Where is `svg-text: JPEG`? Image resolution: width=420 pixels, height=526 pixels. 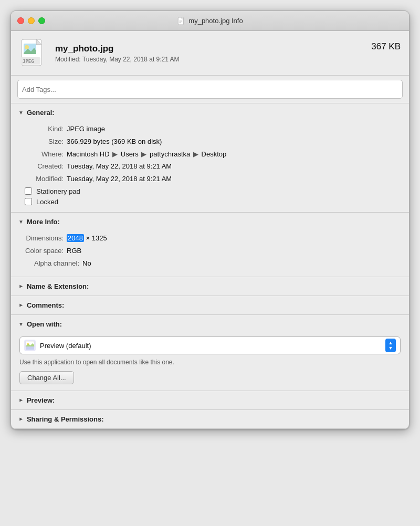 svg-text: JPEG is located at coordinates (28, 61).